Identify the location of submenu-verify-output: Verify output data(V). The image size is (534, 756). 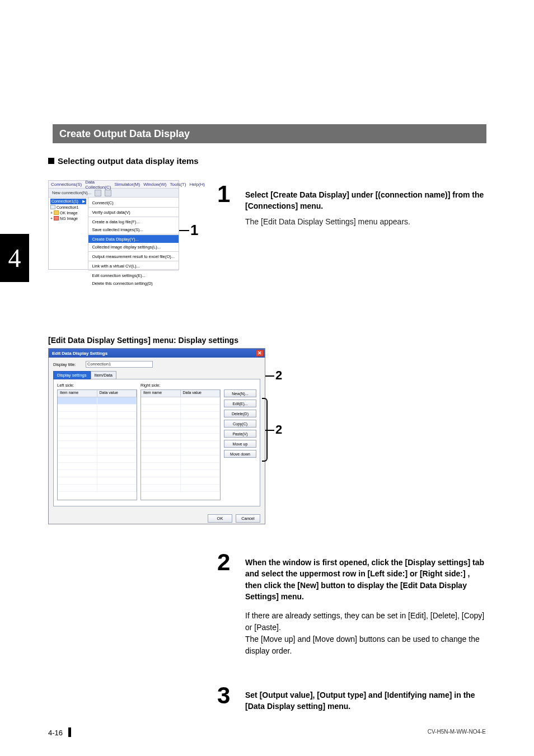
(133, 212).